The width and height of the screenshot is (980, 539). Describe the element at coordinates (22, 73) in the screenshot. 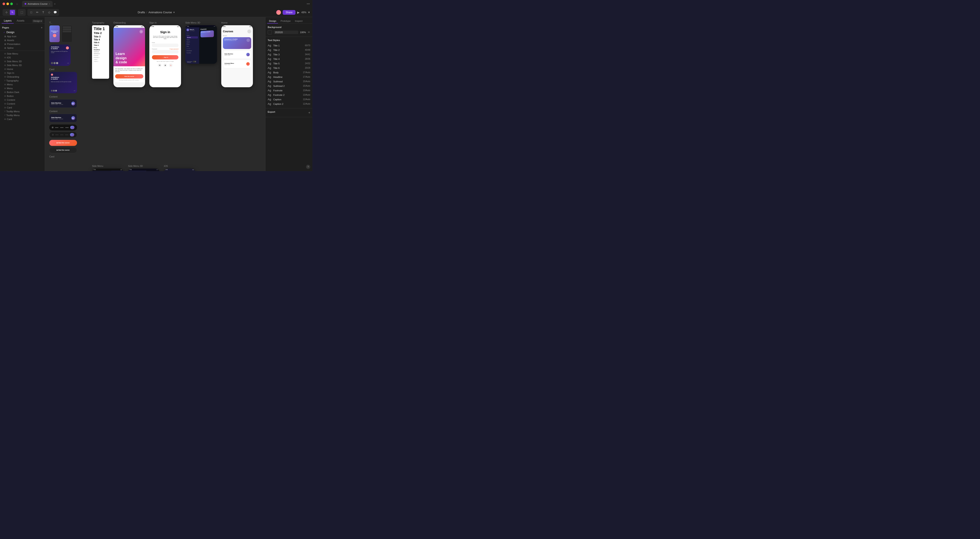

I see `layer-signin: ⊞ Sign In` at that location.